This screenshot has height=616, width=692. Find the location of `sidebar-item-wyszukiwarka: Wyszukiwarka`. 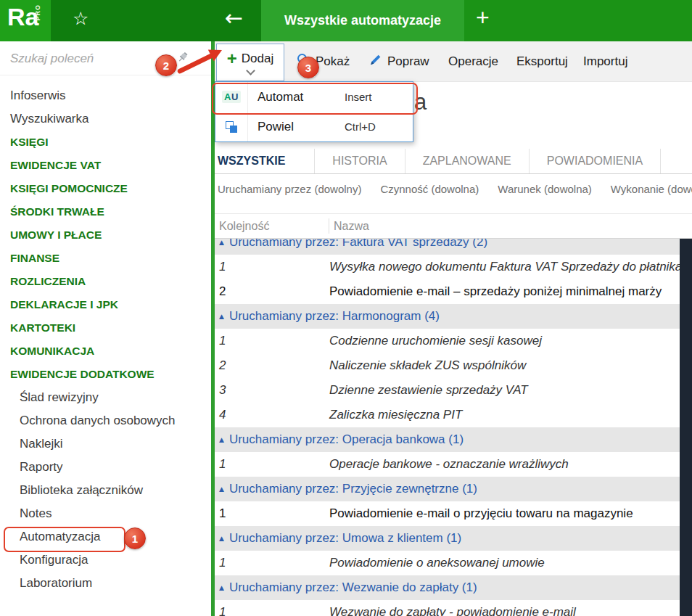

sidebar-item-wyszukiwarka: Wyszukiwarka is located at coordinates (106, 119).